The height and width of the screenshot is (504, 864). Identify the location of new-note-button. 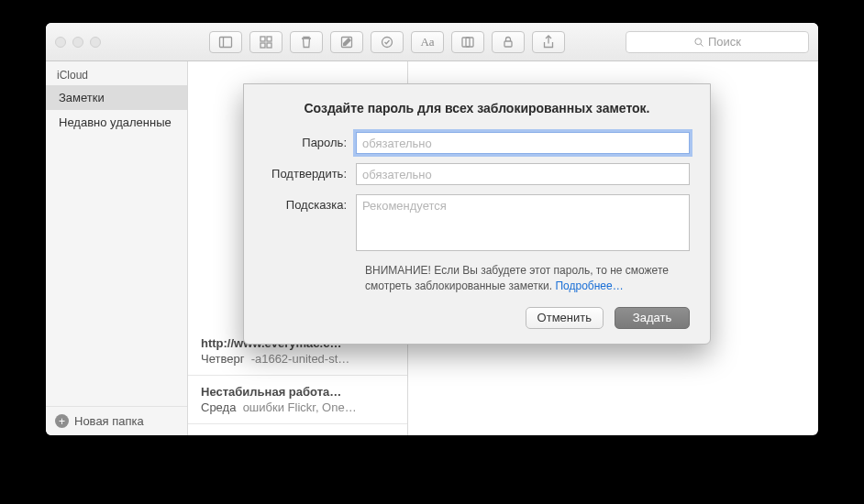
(347, 42).